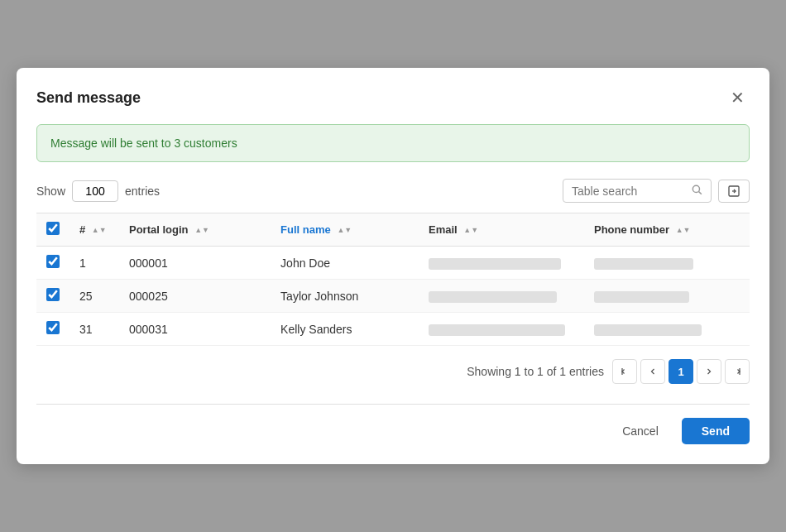 This screenshot has height=532, width=786. Describe the element at coordinates (393, 190) in the screenshot. I see `table-controls: Show entries` at that location.